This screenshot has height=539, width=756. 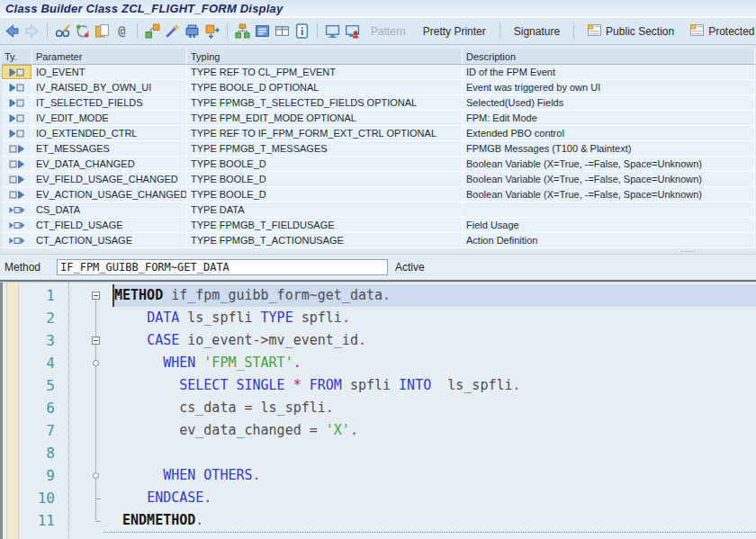 What do you see at coordinates (608, 240) in the screenshot?
I see `param-description-cell: Action Definition` at bounding box center [608, 240].